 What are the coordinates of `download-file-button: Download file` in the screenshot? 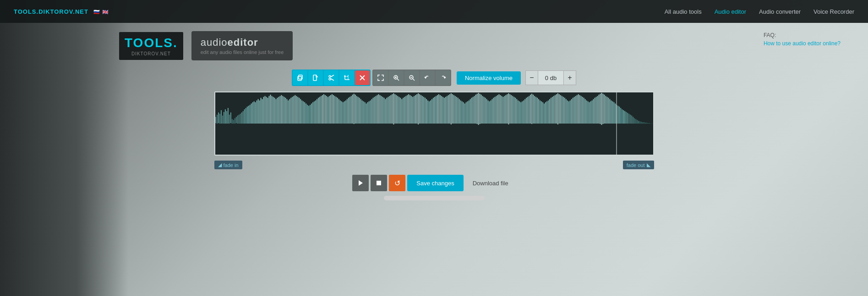 It's located at (491, 183).